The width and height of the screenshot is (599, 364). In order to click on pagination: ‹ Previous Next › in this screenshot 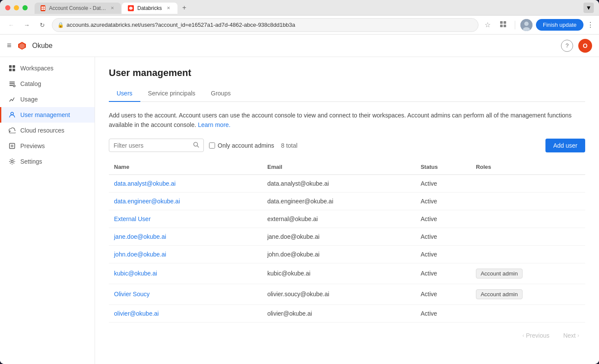, I will do `click(347, 333)`.